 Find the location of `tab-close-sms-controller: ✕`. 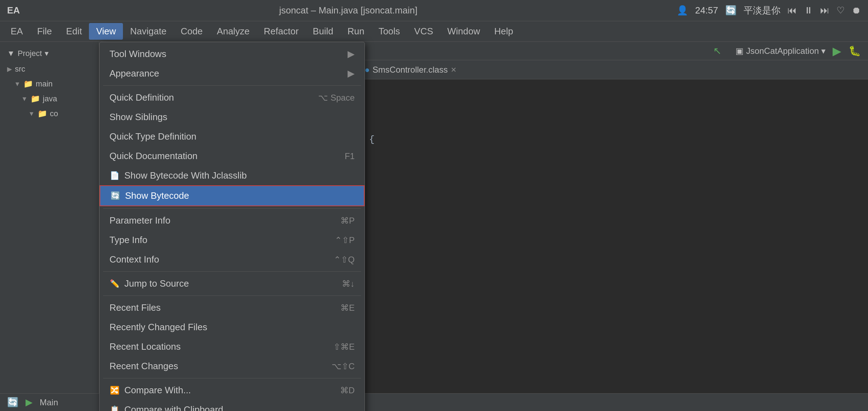

tab-close-sms-controller: ✕ is located at coordinates (453, 70).